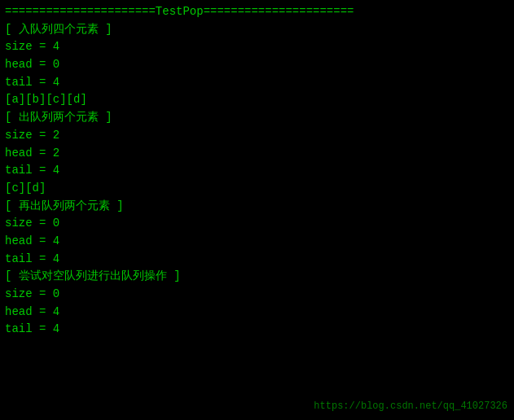  I want to click on terminal-line: ======================TestPop===========…, so click(257, 12).